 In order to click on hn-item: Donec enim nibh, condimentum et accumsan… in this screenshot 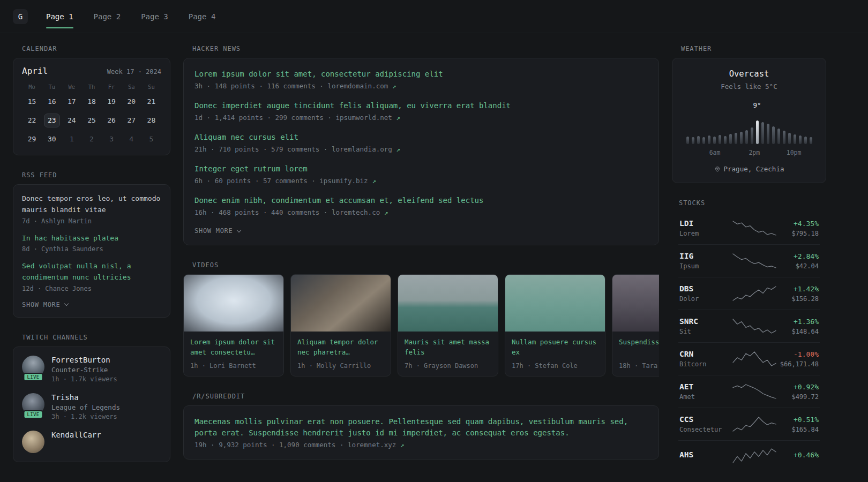, I will do `click(421, 206)`.